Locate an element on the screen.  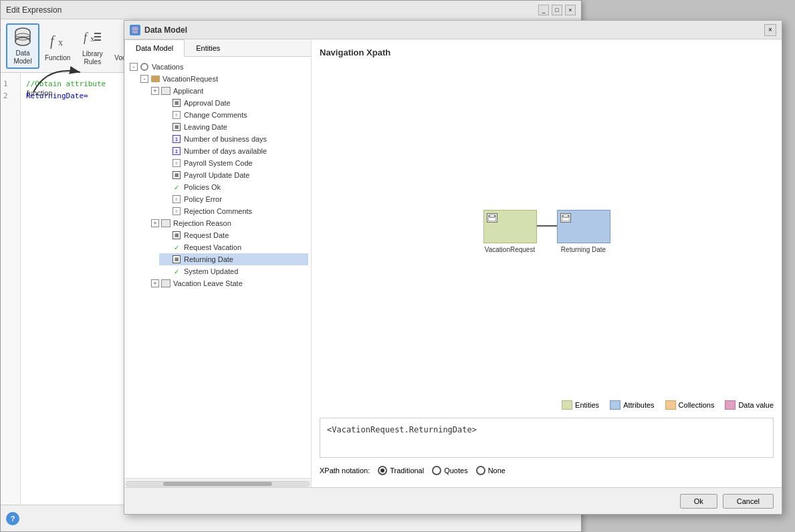
icon-request-date: ▦ is located at coordinates (177, 235).